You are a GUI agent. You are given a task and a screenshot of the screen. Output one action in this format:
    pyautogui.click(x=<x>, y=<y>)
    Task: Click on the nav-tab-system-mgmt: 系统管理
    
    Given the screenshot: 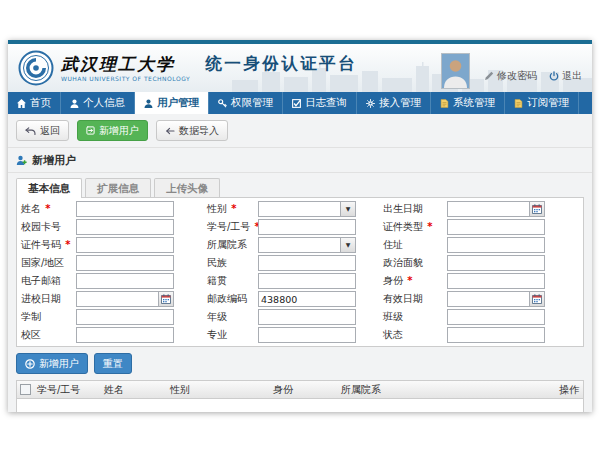 What is the action you would take?
    pyautogui.click(x=468, y=103)
    